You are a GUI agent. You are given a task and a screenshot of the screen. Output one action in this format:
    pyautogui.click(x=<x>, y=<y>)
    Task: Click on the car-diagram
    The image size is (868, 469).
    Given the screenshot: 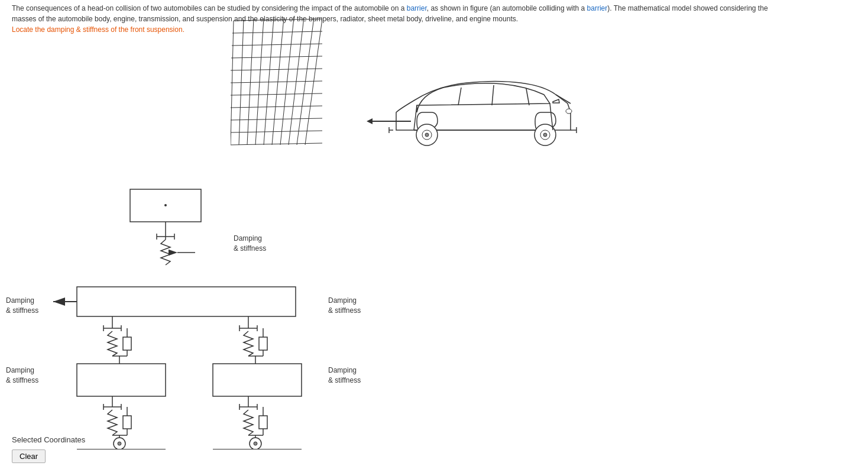 What is the action you would take?
    pyautogui.click(x=482, y=114)
    